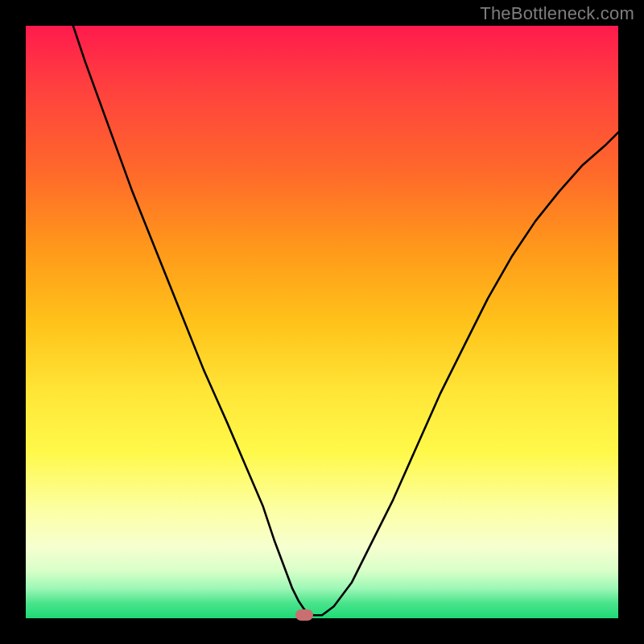  What do you see at coordinates (557, 14) in the screenshot?
I see `watermark-text: TheBottleneck.com` at bounding box center [557, 14].